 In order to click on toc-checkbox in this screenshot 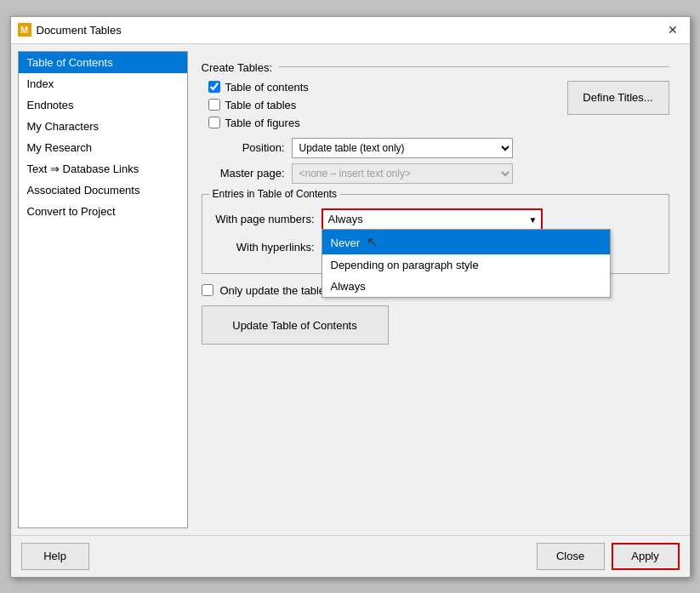, I will do `click(214, 87)`.